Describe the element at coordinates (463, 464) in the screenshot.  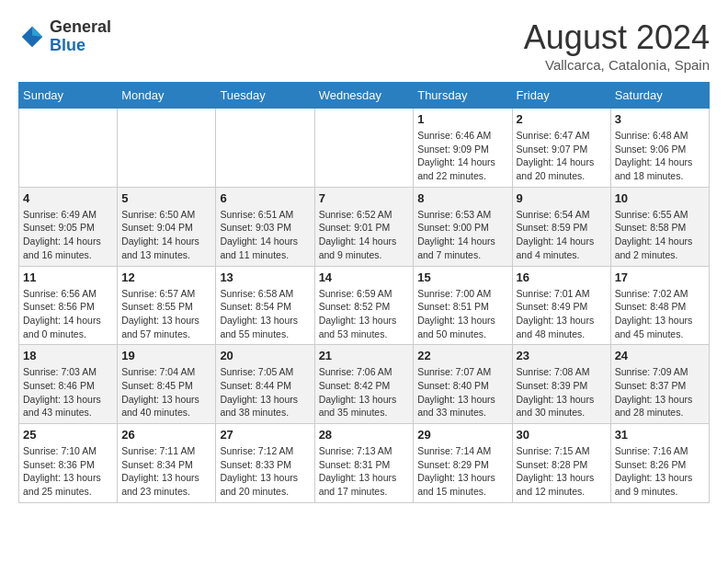
I see `day-cell: 29Sunrise: 7:14 AM Sunset: 8:29 PM Dayli…` at that location.